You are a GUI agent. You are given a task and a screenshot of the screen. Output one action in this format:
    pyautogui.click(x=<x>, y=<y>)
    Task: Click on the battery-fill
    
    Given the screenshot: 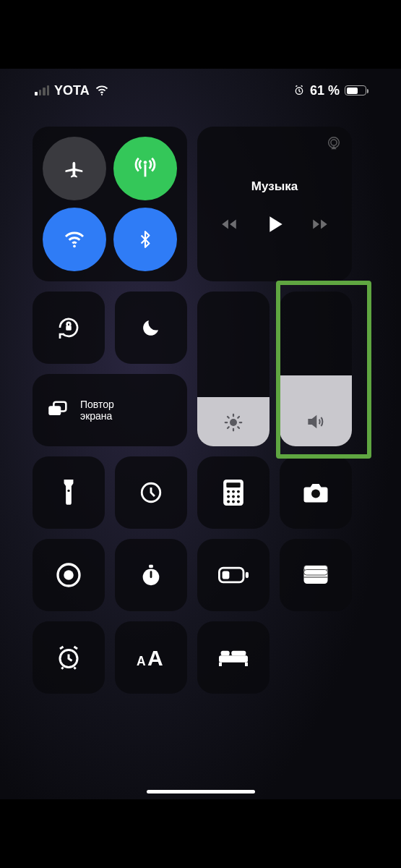 What is the action you would take?
    pyautogui.click(x=353, y=91)
    